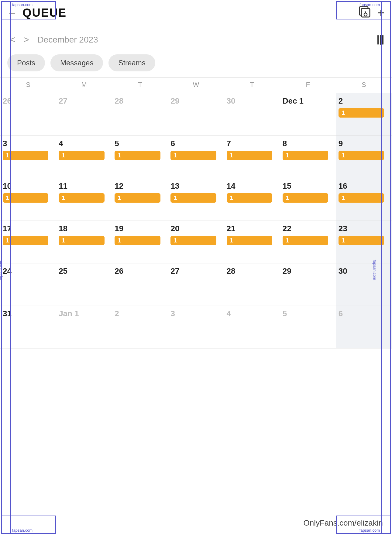 This screenshot has width=392, height=535. Describe the element at coordinates (196, 242) in the screenshot. I see `table-row: 201` at that location.